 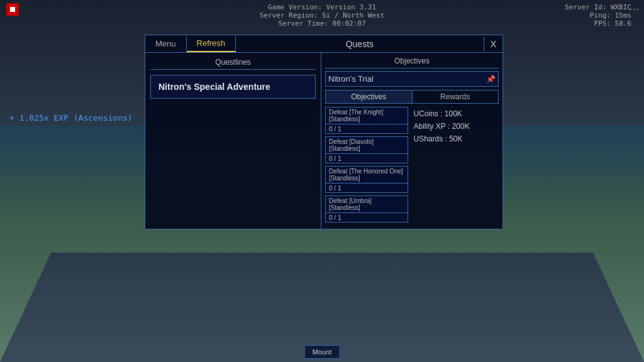 What do you see at coordinates (233, 87) in the screenshot?
I see `quest-item: Nitron's Special Adventure` at bounding box center [233, 87].